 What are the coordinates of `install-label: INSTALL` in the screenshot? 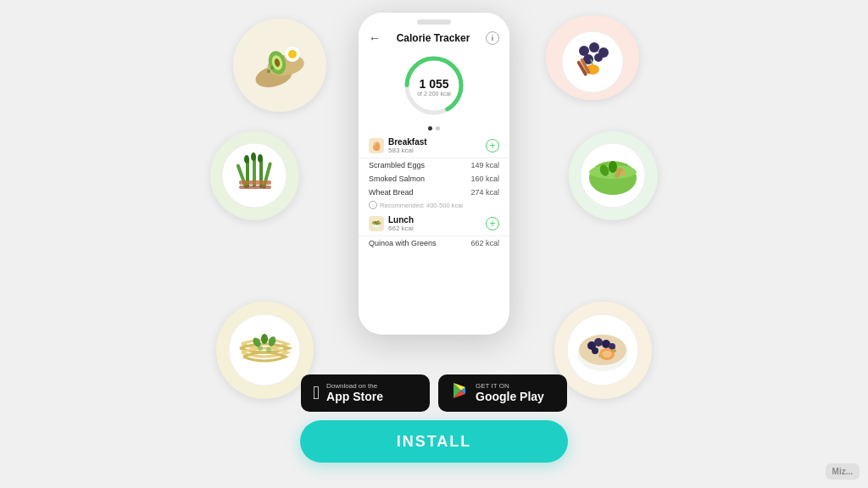 It's located at (434, 442).